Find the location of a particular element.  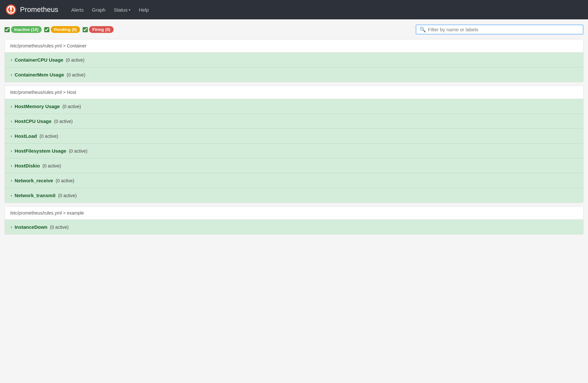

inactive-badge: Inactive (10) is located at coordinates (26, 30).